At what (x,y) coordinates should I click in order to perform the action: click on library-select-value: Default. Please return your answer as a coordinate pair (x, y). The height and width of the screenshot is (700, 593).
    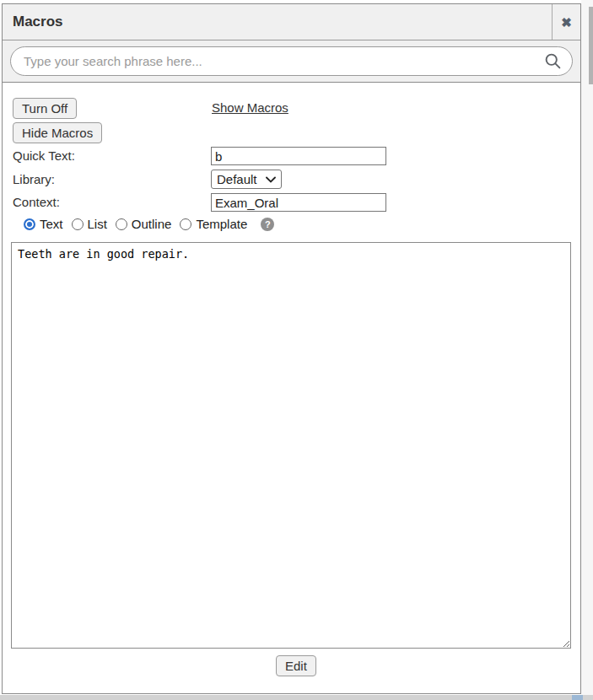
    Looking at the image, I should click on (241, 179).